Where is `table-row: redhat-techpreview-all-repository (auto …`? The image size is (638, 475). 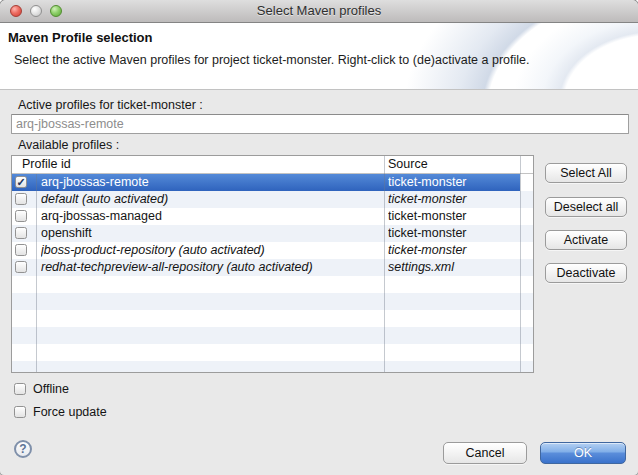 table-row: redhat-techpreview-all-repository (auto … is located at coordinates (272, 268).